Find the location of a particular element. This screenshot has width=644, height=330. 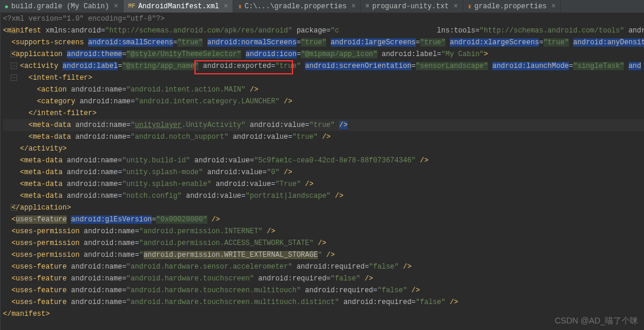

tab-android-manifest: MFAndroidManifest.xml× is located at coordinates (178, 6).